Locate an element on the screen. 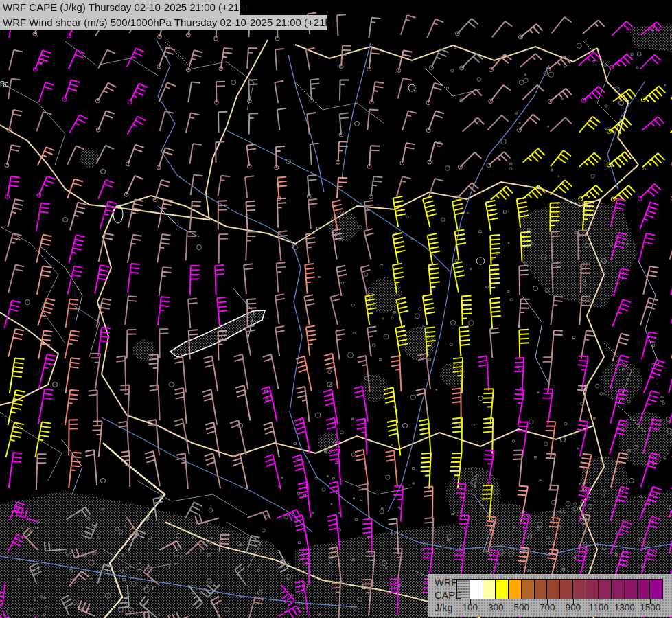 Image resolution: width=672 pixels, height=618 pixels. legend-tick-label: 300 is located at coordinates (496, 607).